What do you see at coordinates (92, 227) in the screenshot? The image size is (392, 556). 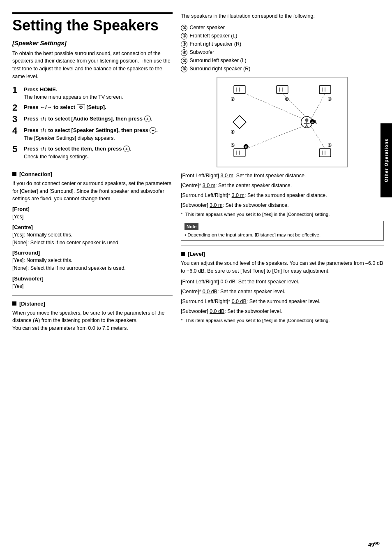 I see `centre-heading: [Centre]` at bounding box center [92, 227].